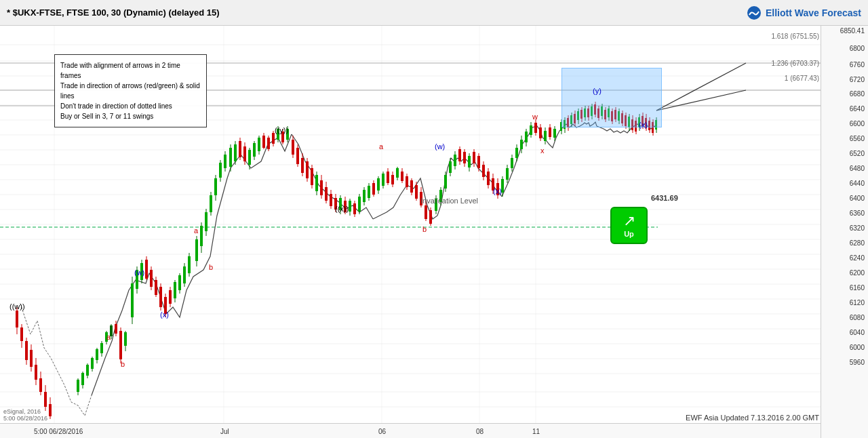  I want to click on info-box: Trade with alignment of arrows in 2 time…, so click(130, 91).